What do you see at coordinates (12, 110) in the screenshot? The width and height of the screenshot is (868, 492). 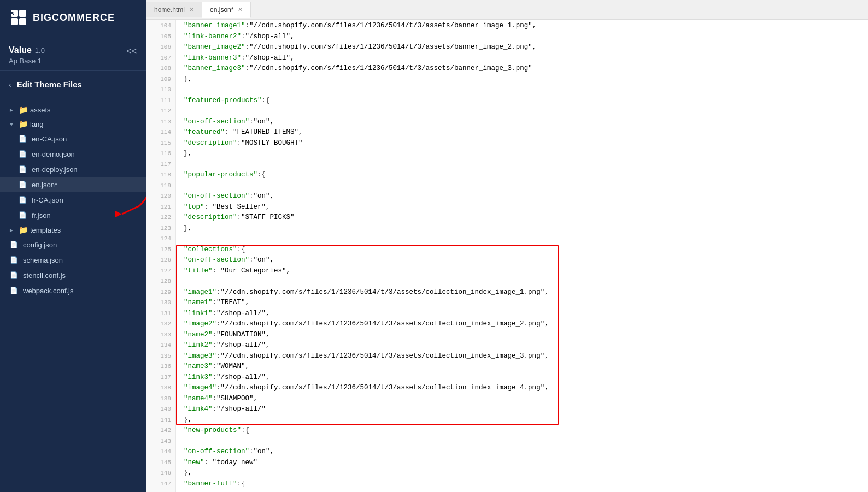 I see `folder-chevron-right-icon: ►` at bounding box center [12, 110].